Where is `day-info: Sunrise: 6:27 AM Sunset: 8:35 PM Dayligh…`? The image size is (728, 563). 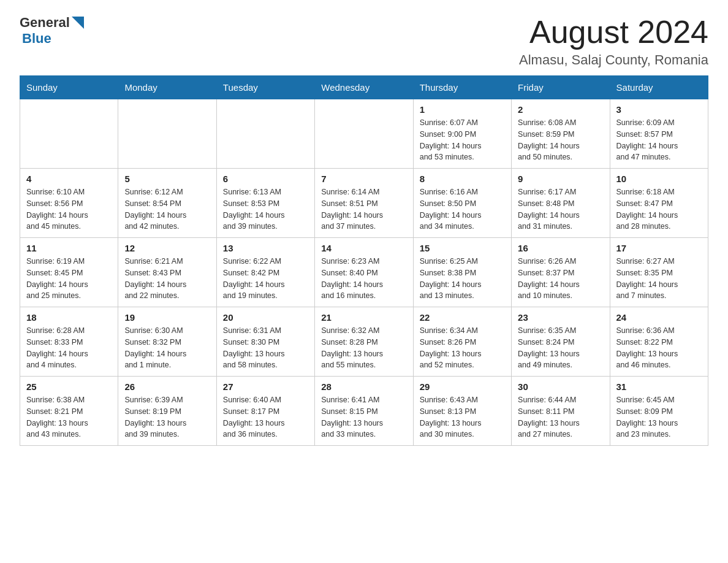
day-info: Sunrise: 6:27 AM Sunset: 8:35 PM Dayligh… is located at coordinates (659, 278).